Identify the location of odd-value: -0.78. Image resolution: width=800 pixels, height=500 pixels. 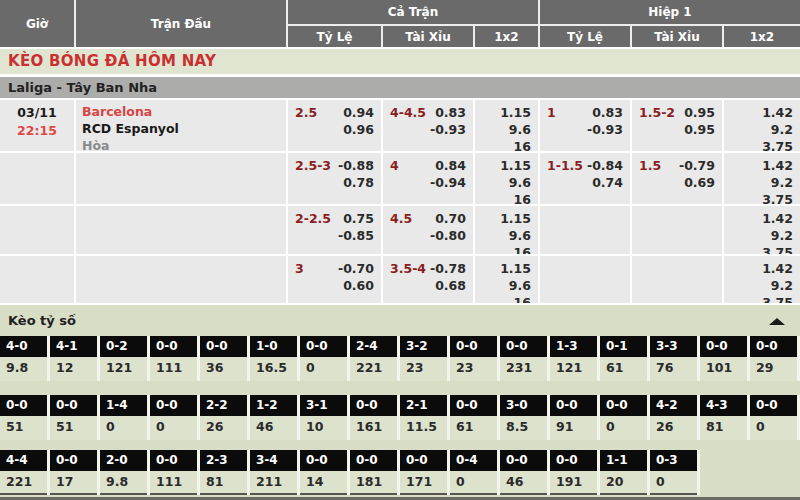
(448, 268).